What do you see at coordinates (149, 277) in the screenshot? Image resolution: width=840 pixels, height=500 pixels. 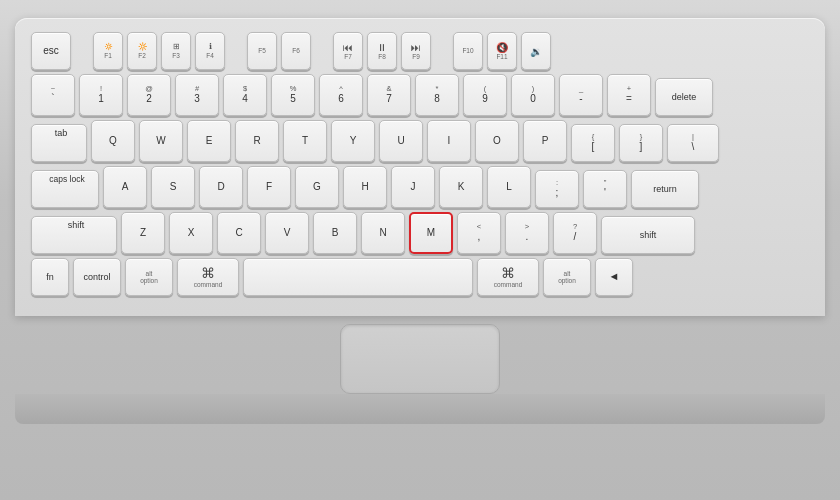 I see `key-option-left: alt option` at bounding box center [149, 277].